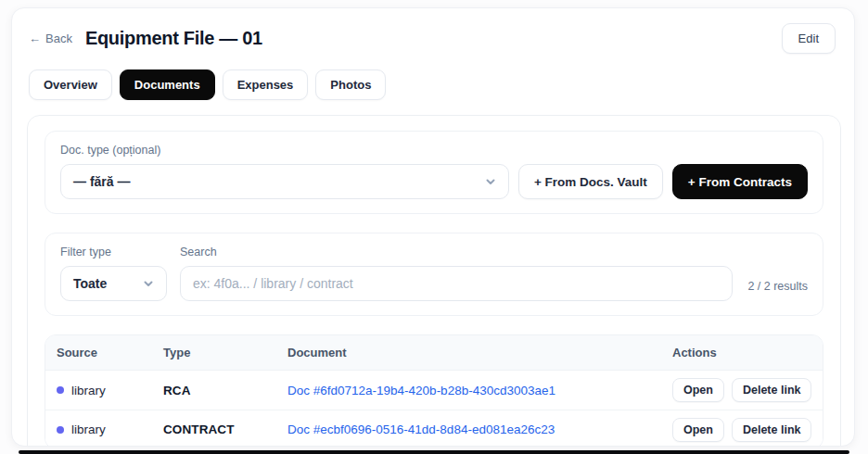  Describe the element at coordinates (113, 284) in the screenshot. I see `filter-type-select: Toate` at that location.